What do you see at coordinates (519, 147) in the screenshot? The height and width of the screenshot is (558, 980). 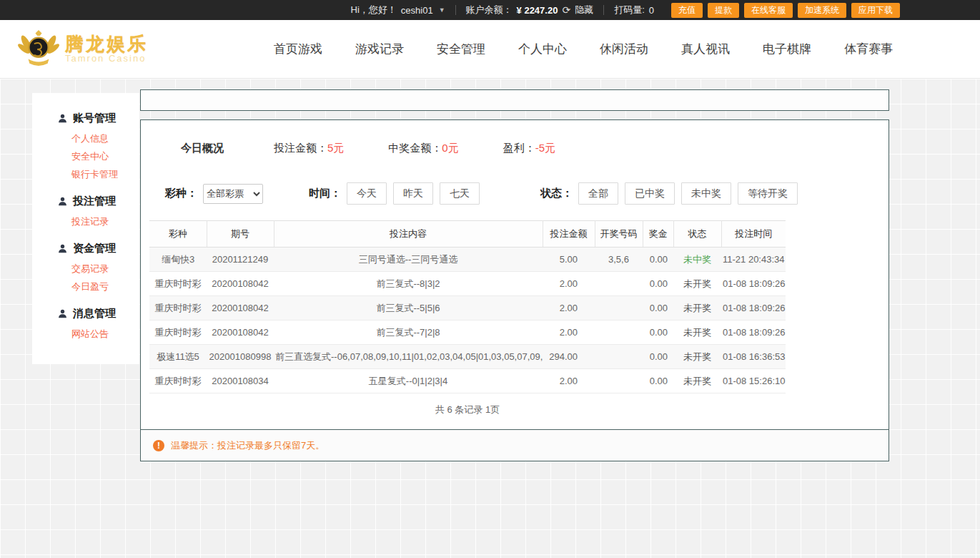 I see `stat-label: 盈利：` at bounding box center [519, 147].